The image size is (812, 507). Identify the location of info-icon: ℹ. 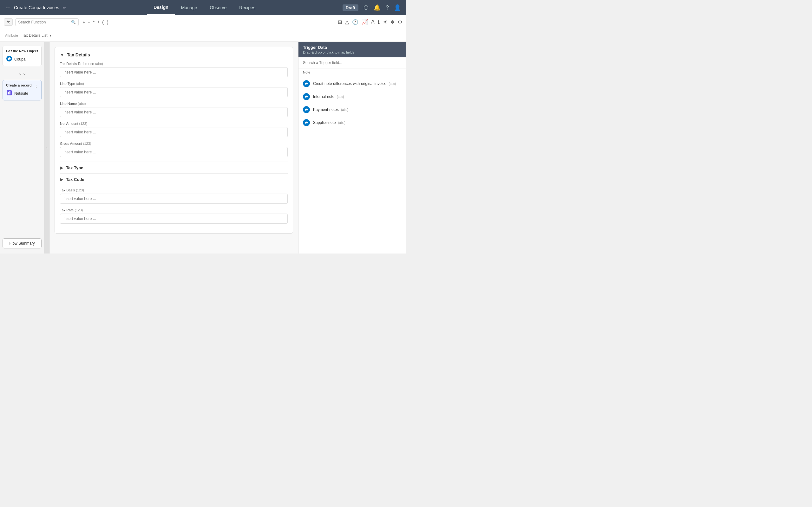
(379, 22).